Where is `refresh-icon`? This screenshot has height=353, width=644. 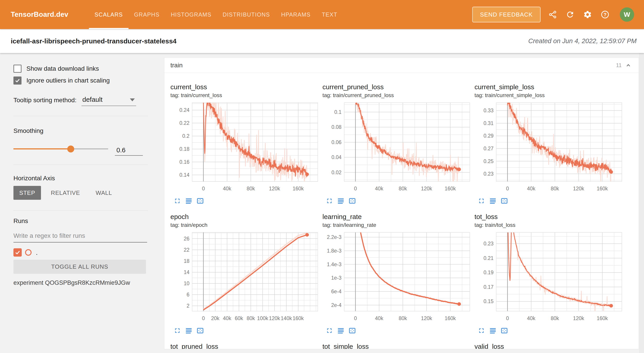 refresh-icon is located at coordinates (570, 14).